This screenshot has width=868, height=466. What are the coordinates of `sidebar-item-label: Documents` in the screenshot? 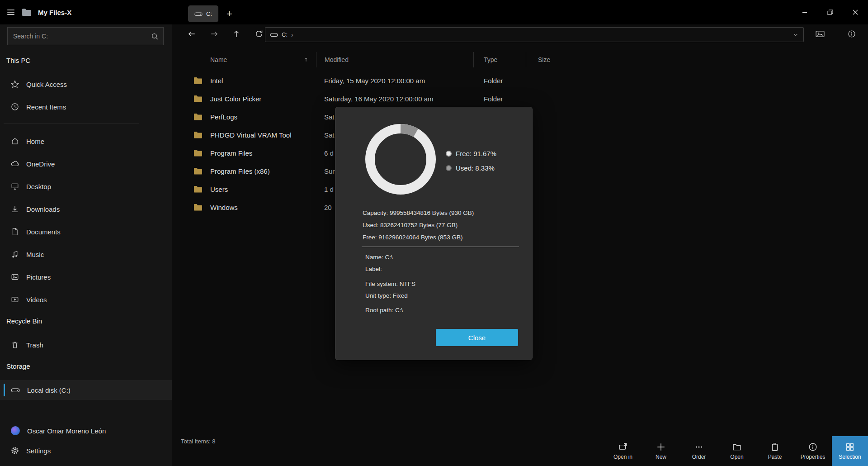 It's located at (43, 232).